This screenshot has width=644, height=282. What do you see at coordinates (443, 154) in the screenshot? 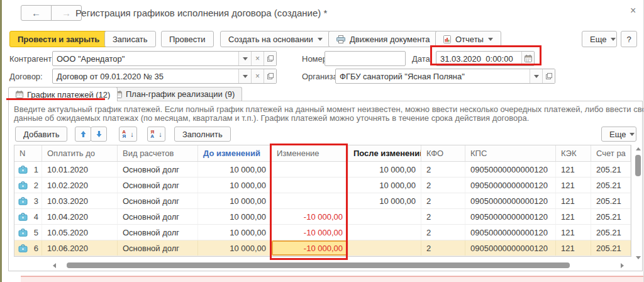
I see `column-header-kfo: КФО` at bounding box center [443, 154].